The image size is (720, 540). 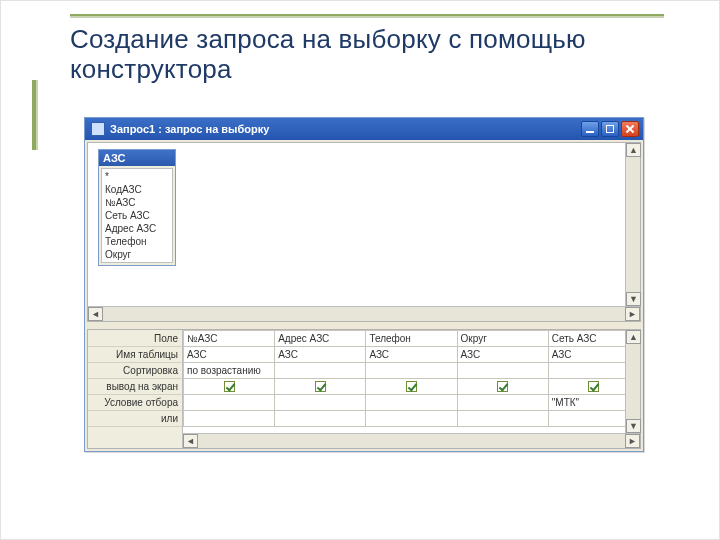 What do you see at coordinates (367, 54) in the screenshot?
I see `slide-title: Создание запроса на выборку с помощью ко…` at bounding box center [367, 54].